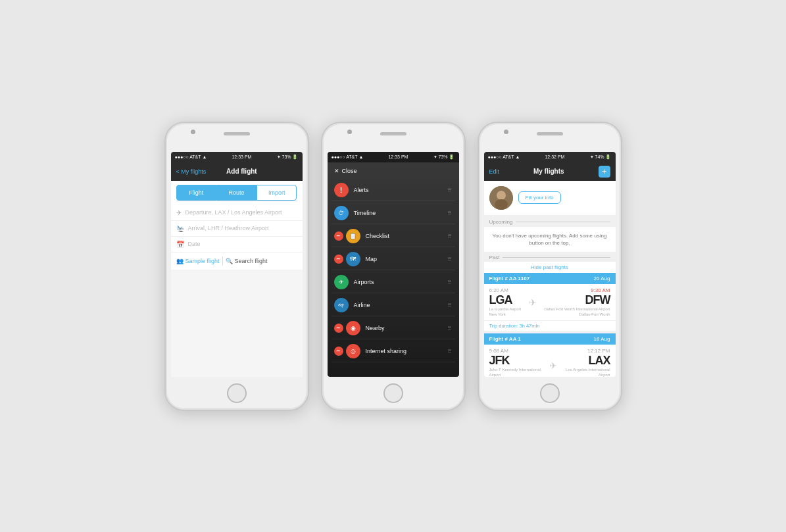 This screenshot has width=786, height=532. Describe the element at coordinates (237, 245) in the screenshot. I see `date-row: 📅 Date` at that location.